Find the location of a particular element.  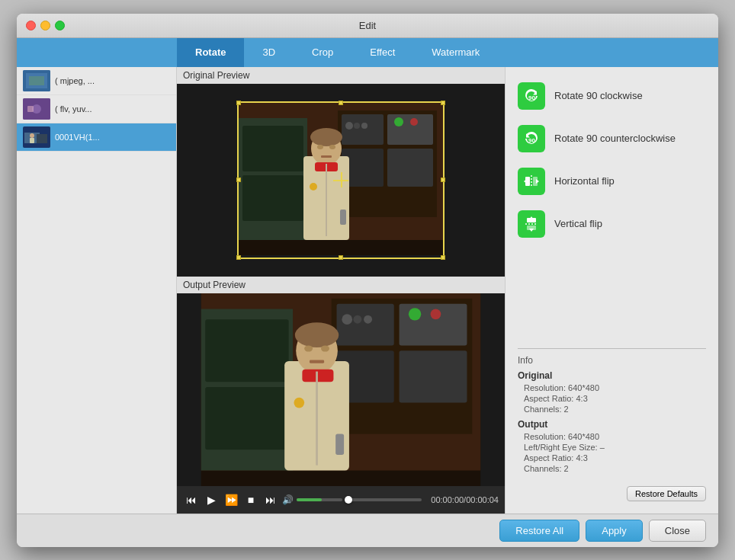

volume-slider is located at coordinates (319, 500).